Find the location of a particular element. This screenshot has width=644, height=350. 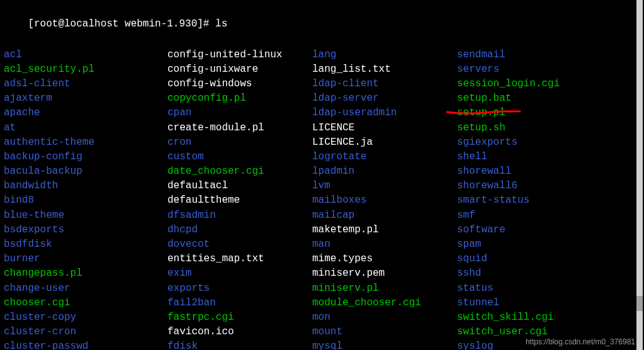

ls-entry-bsdexports: bsdexports is located at coordinates (86, 230).